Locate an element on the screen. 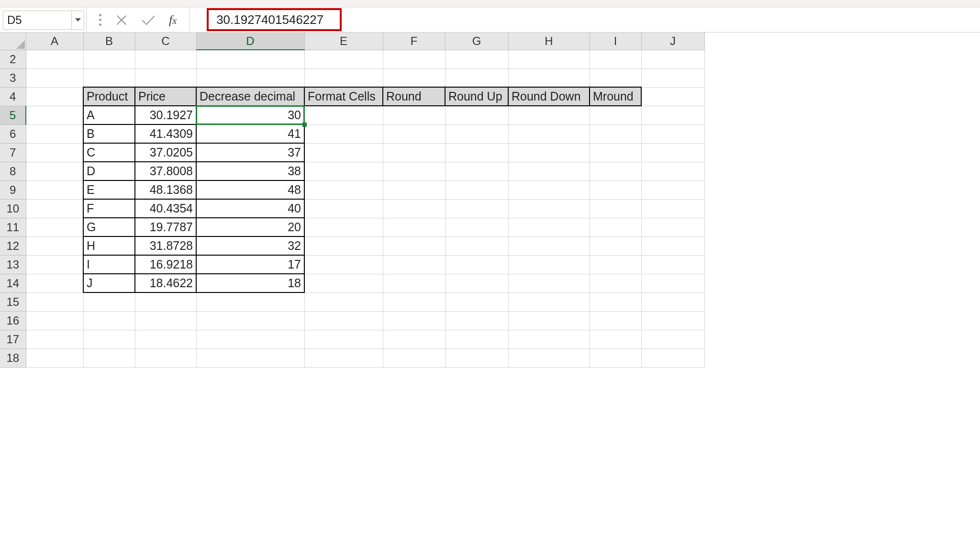 Image resolution: width=980 pixels, height=539 pixels. cell-H14 is located at coordinates (549, 283).